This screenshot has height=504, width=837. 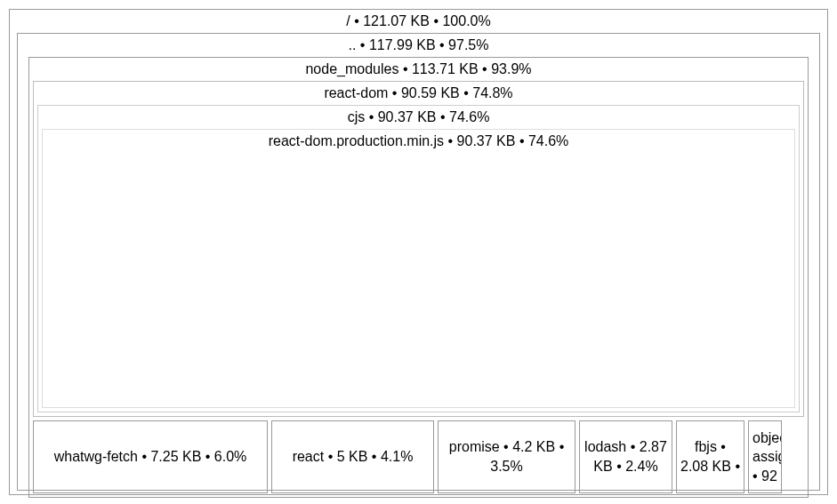 I want to click on treemap-node-whatwg-fetch: whatwg-fetch • 7.25 KB • 6.0%, so click(x=150, y=457).